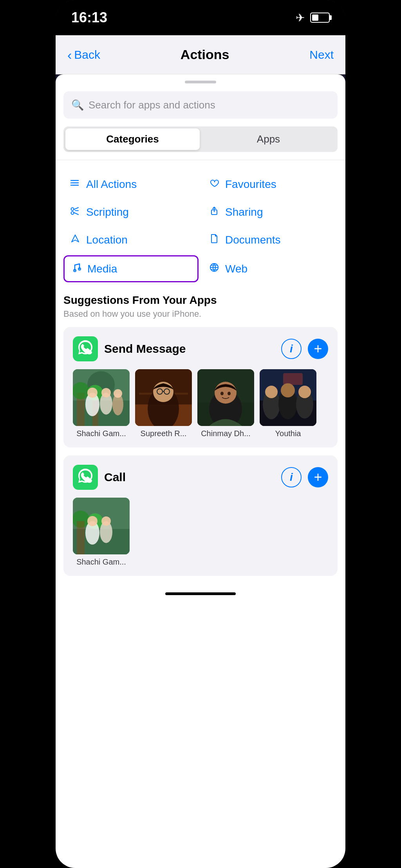 Image resolution: width=401 pixels, height=868 pixels. What do you see at coordinates (152, 105) in the screenshot?
I see `search-input: Search for apps and actions` at bounding box center [152, 105].